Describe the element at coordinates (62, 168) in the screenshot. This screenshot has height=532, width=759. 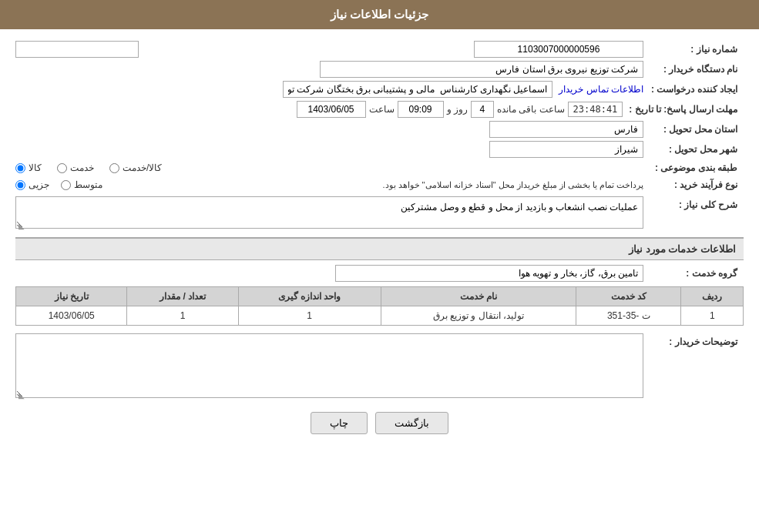
I see `radio-khadamat-input` at that location.